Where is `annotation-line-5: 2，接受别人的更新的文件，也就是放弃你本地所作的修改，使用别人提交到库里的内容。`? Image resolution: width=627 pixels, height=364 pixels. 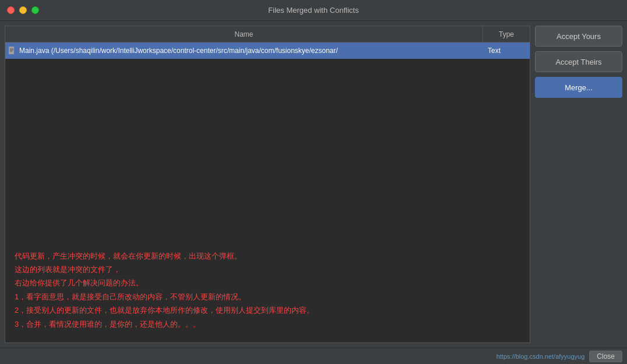
annotation-line-5: 2，接受别人的更新的文件，也就是放弃你本地所作的修改，使用别人提交到库里的内容。 is located at coordinates (267, 310).